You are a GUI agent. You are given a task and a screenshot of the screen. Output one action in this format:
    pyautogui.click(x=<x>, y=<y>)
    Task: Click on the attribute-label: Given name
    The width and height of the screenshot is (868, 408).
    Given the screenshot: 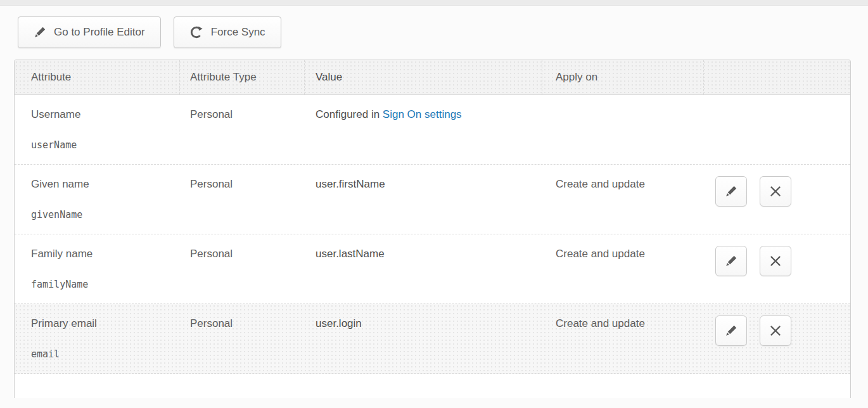 What is the action you would take?
    pyautogui.click(x=105, y=184)
    